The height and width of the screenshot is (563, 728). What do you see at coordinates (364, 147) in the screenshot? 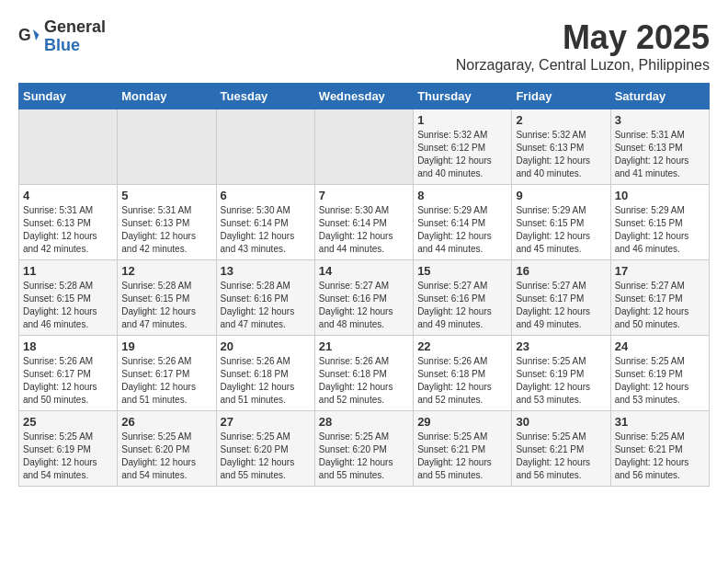
I see `week-row-0: 1Sunrise: 5:32 AM Sunset: 6:12 PM Daylig…` at bounding box center [364, 147].